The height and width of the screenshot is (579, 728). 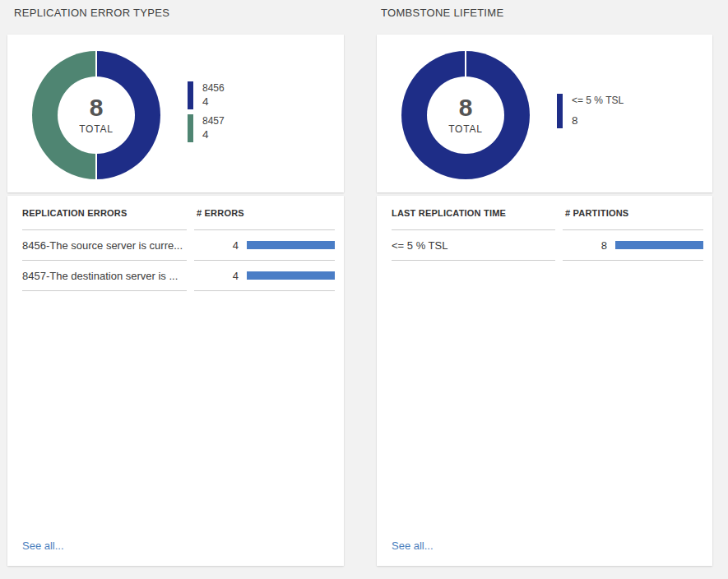 I want to click on legend-label: <= 5 % TSL, so click(x=597, y=100).